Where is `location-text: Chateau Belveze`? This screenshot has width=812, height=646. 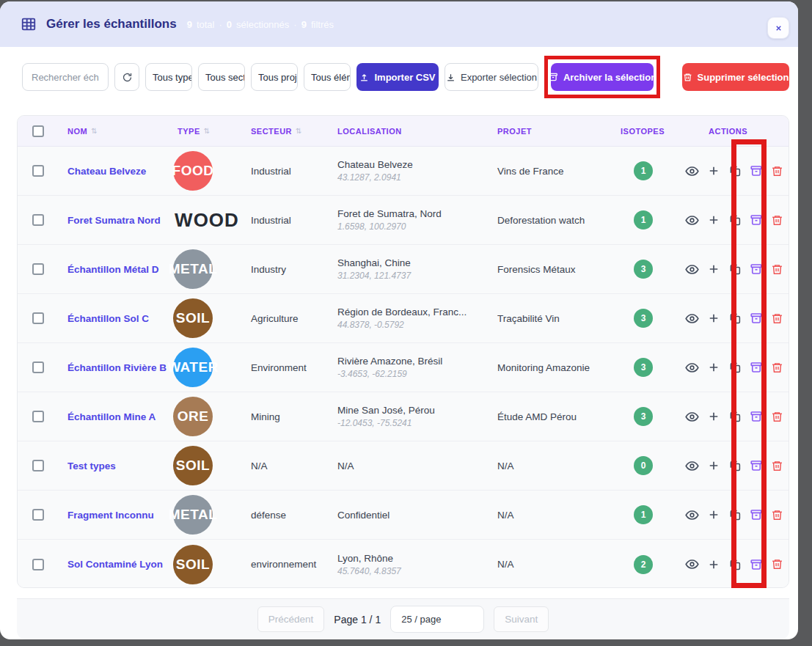 location-text: Chateau Belveze is located at coordinates (413, 164).